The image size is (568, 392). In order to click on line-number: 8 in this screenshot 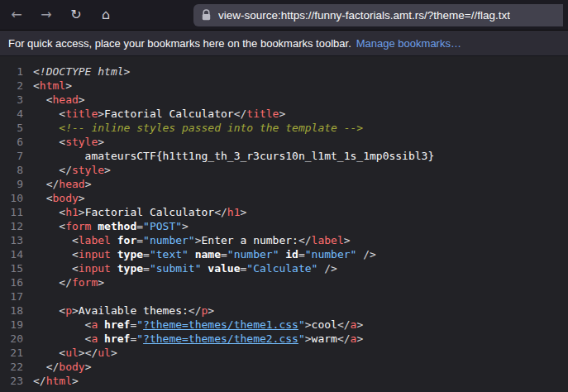, I will do `click(13, 170)`.